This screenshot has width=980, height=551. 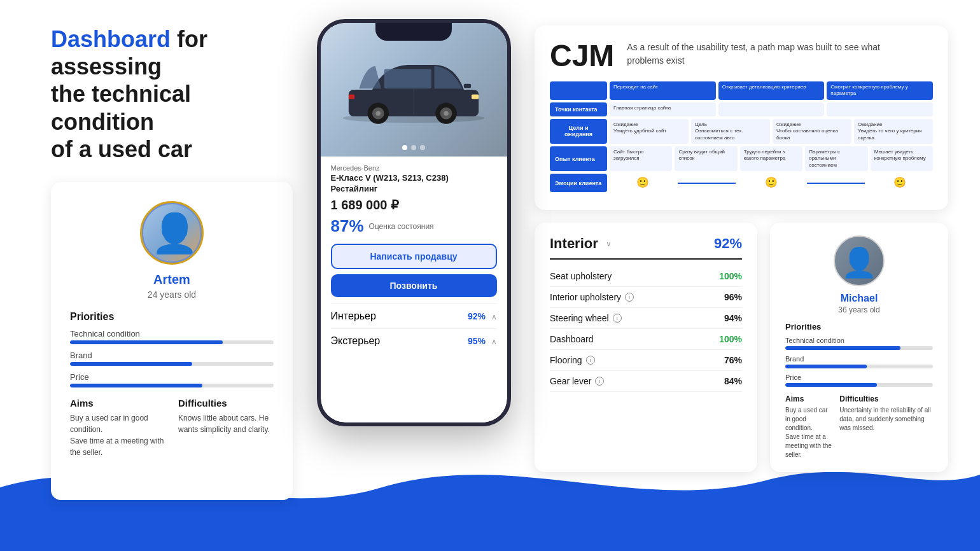 I want to click on interior-label-2: Steering wheel i, so click(x=585, y=318).